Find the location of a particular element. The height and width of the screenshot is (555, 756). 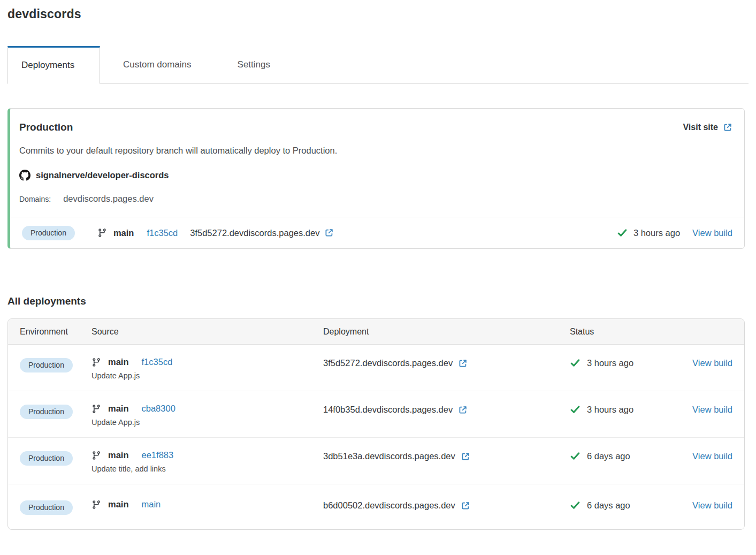

table-row: Production main cba8300 Update App.js 14… is located at coordinates (376, 414).